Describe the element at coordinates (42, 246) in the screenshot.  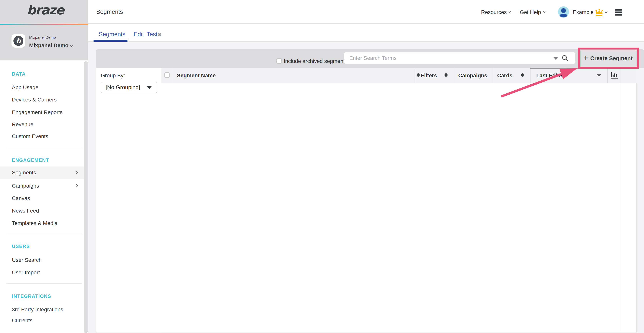
I see `sidebar-section-users: USERS` at that location.